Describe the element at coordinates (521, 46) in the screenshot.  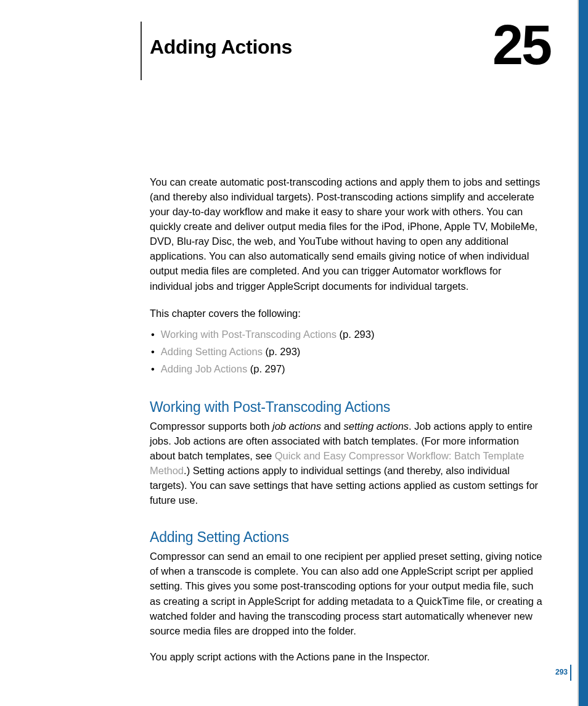
I see `chapter-number: 25` at that location.